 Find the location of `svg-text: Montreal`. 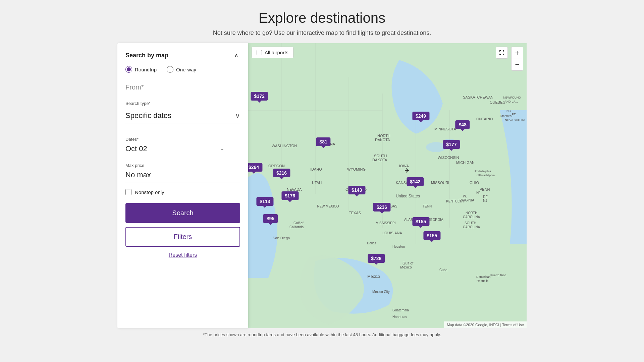

svg-text: Montreal is located at coordinates (506, 116).